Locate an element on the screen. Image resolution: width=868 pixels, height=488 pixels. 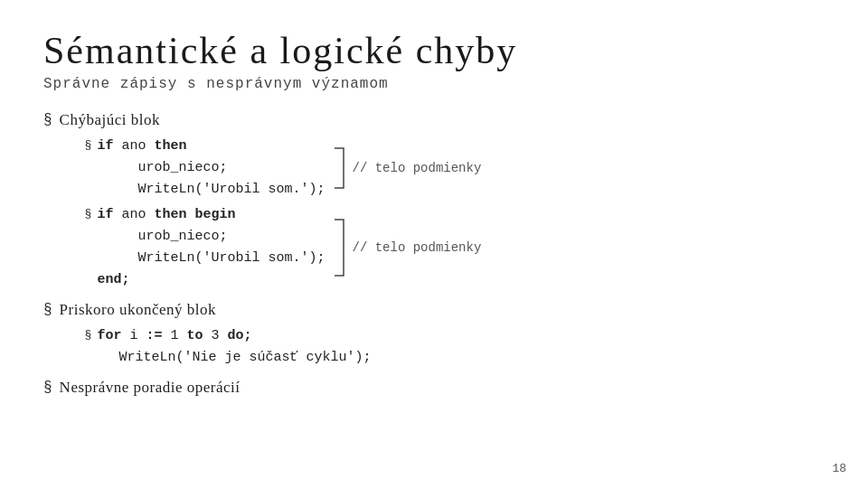
section-2-label: Priskoro ukončený blok is located at coordinates (137, 309).